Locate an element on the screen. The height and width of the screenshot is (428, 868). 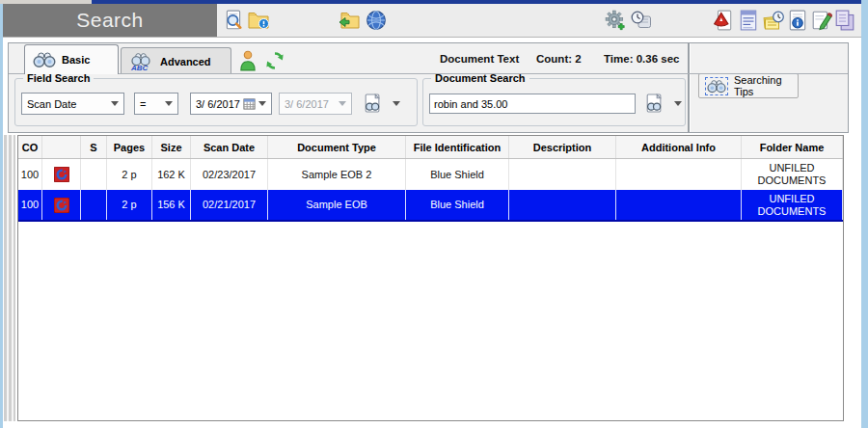
column-header-folder-name: Folder Name is located at coordinates (793, 147).